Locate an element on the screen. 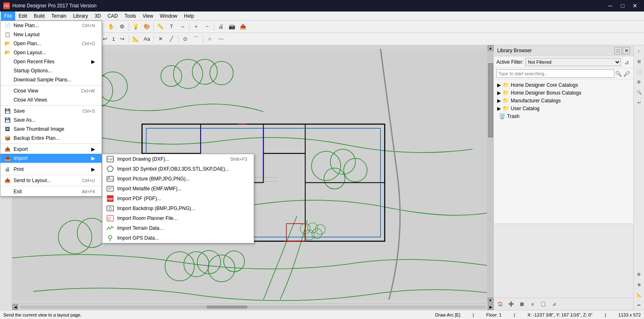 The width and height of the screenshot is (644, 319). import-terrain: Import Terrain Data... is located at coordinates (178, 228).